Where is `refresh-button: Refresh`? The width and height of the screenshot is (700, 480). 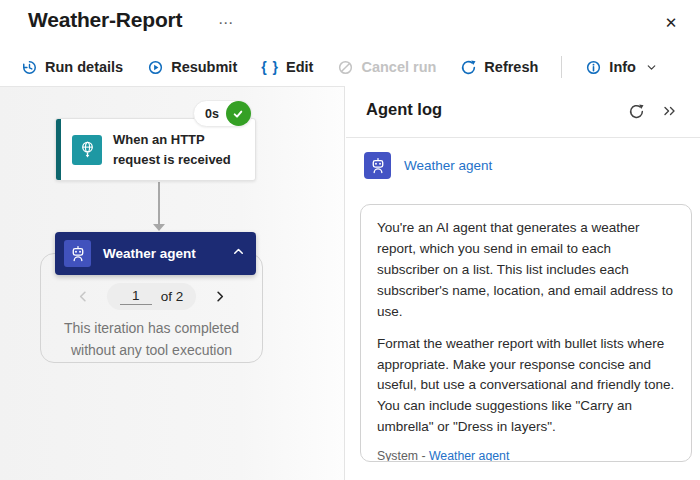 refresh-button: Refresh is located at coordinates (499, 68).